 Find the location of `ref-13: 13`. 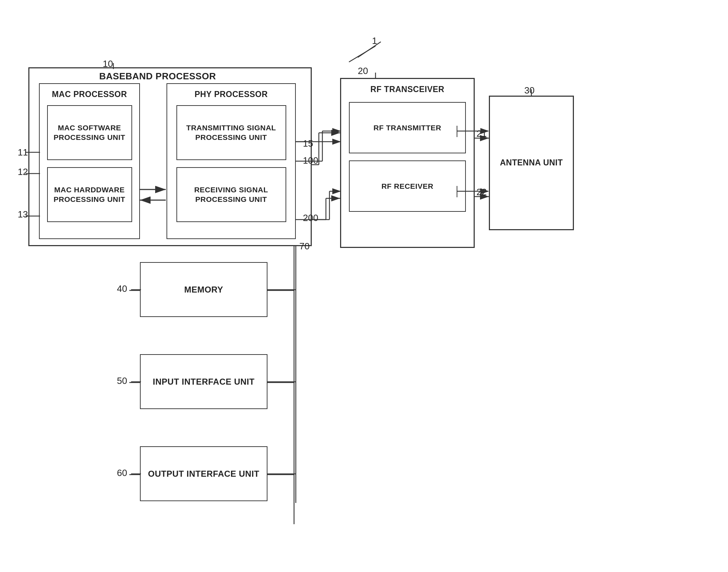

ref-13: 13 is located at coordinates (23, 215).